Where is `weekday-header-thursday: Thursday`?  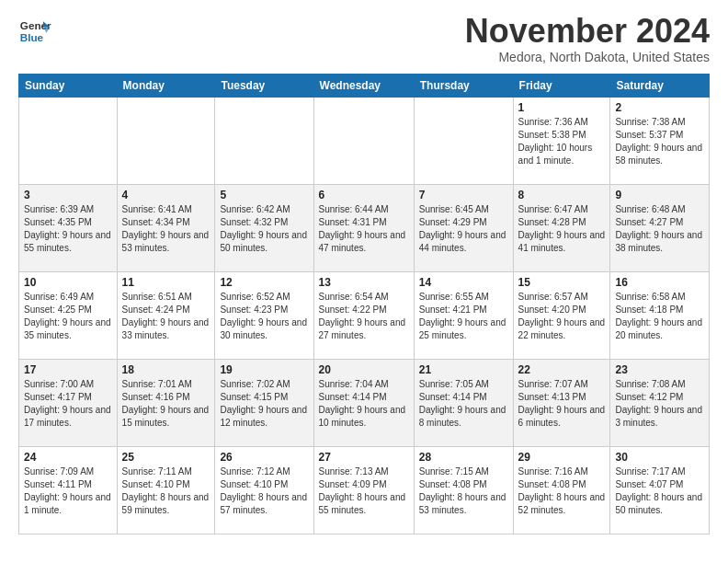
weekday-header-thursday: Thursday is located at coordinates (463, 86).